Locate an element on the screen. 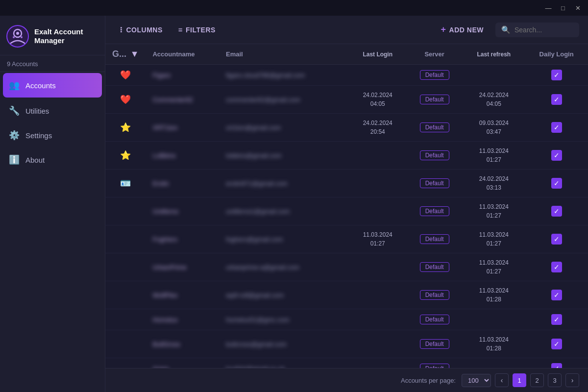 The image size is (588, 392). sidebar-item-accounts: 👥 Accounts is located at coordinates (52, 85).